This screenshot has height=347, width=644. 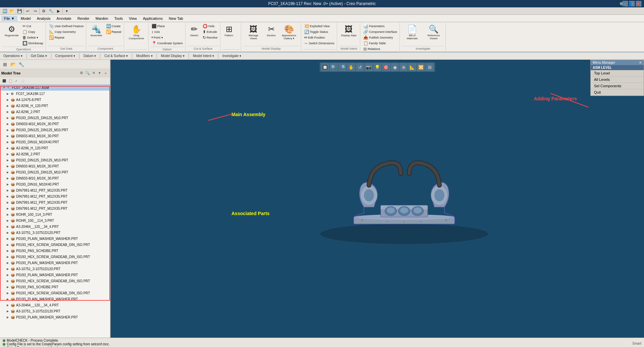 I want to click on vt-zoom-fit: 🔲, so click(x=325, y=67).